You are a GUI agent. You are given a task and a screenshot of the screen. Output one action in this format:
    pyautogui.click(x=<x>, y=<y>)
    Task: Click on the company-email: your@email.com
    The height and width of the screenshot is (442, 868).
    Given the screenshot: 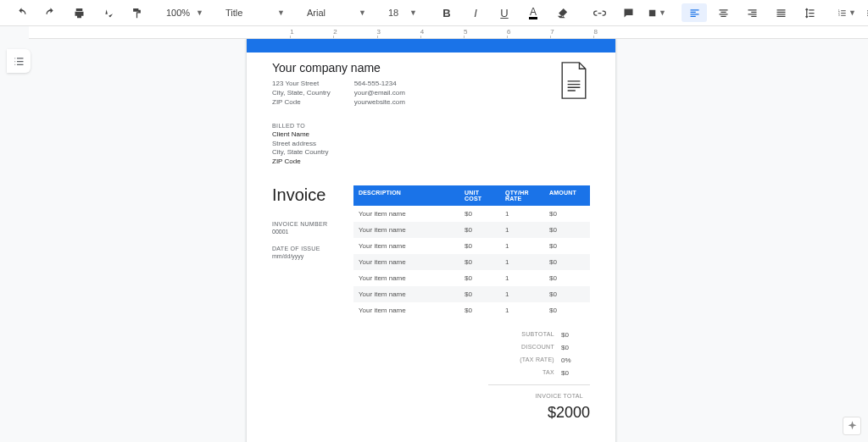 What is the action you would take?
    pyautogui.click(x=380, y=93)
    